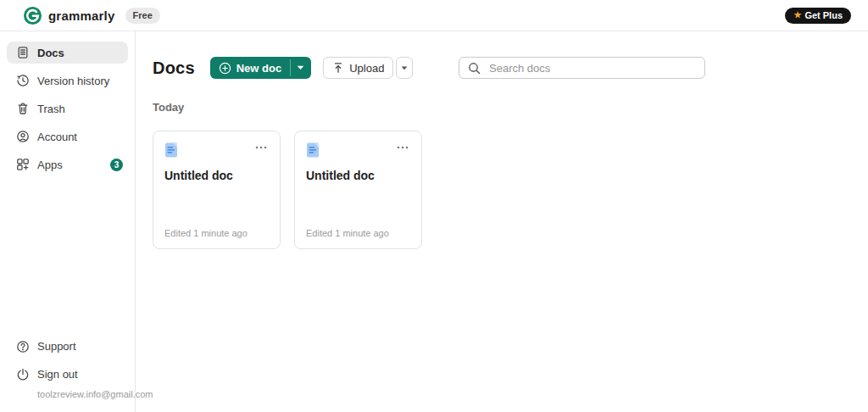  Describe the element at coordinates (23, 164) in the screenshot. I see `apps-icon` at that location.